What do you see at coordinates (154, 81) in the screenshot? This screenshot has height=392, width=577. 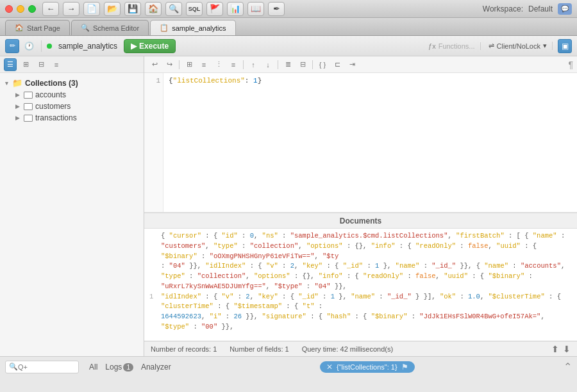 I see `line-number-1: 1` at bounding box center [154, 81].